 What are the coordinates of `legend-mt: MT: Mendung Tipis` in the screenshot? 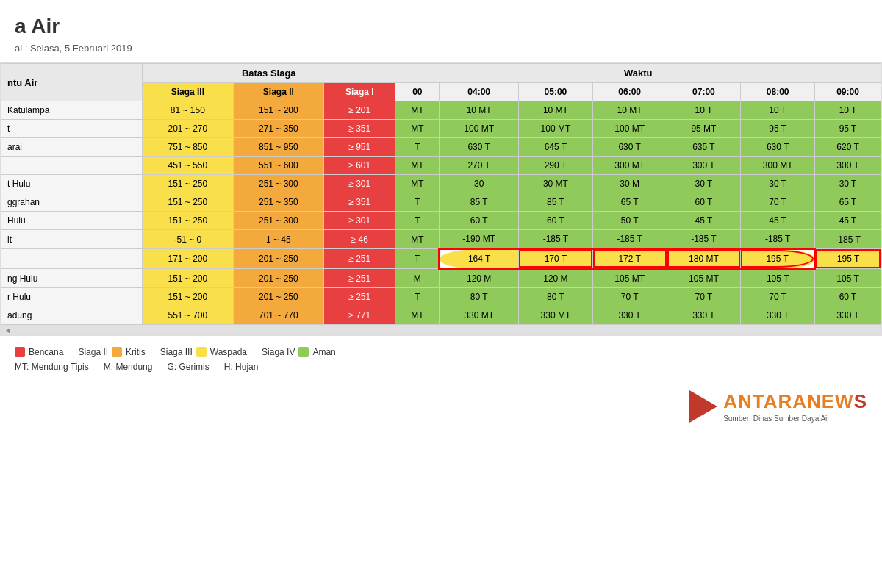 It's located at (51, 367).